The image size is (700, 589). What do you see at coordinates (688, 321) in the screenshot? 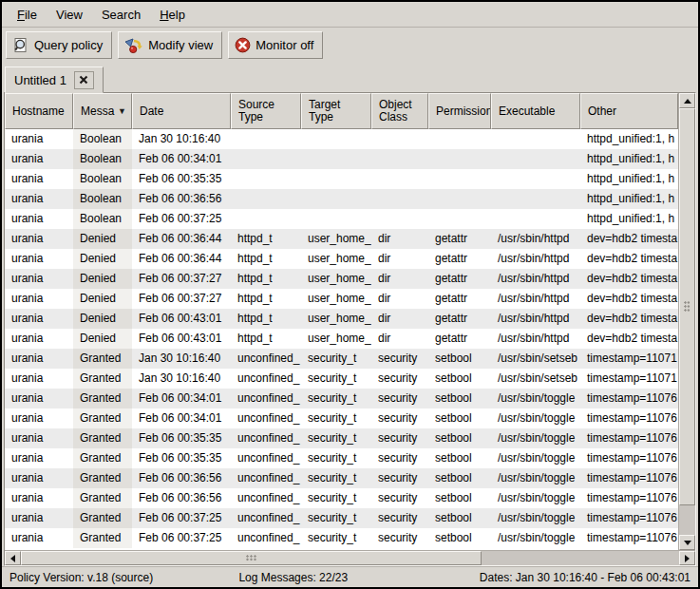
I see `vertical-scroll-track` at bounding box center [688, 321].